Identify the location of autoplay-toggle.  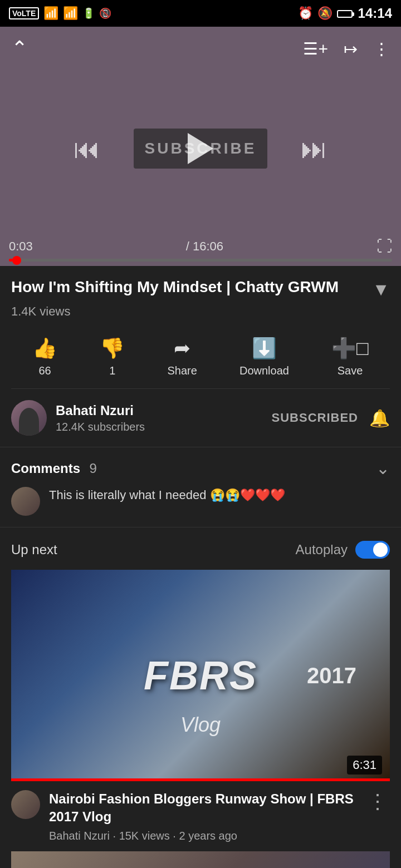
(373, 550).